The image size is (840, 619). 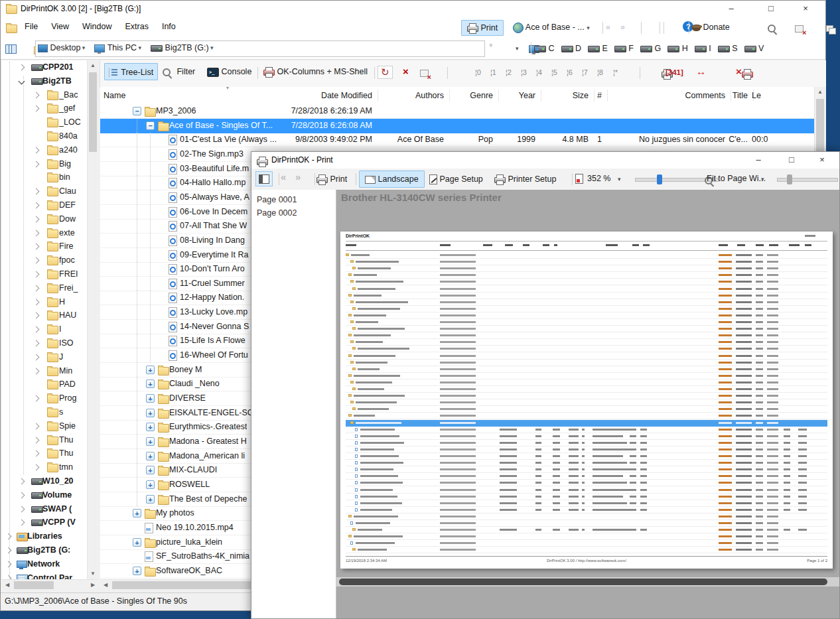 What do you see at coordinates (747, 74) in the screenshot?
I see `printer-red-icon` at bounding box center [747, 74].